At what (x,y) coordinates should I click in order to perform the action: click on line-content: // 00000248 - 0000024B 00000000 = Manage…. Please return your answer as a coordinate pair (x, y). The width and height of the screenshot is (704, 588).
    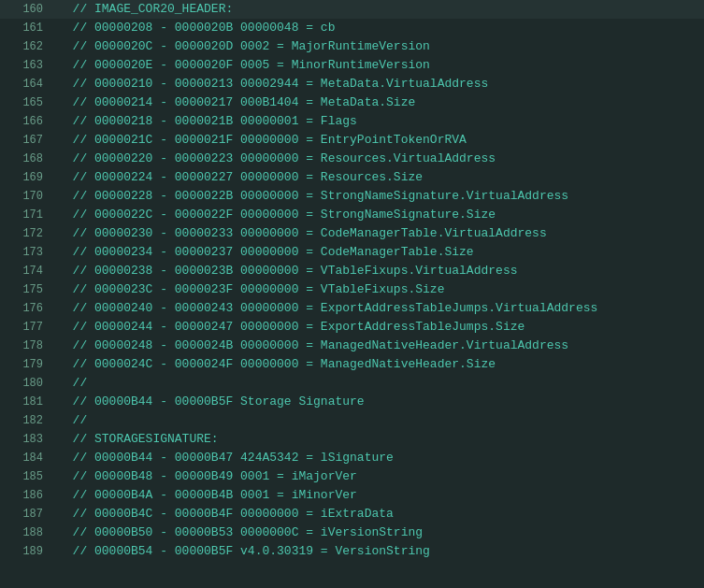
    Looking at the image, I should click on (313, 346).